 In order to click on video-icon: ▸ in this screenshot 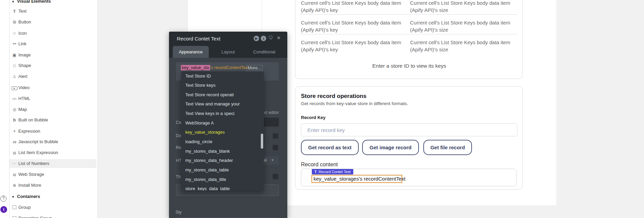, I will do `click(14, 88)`.